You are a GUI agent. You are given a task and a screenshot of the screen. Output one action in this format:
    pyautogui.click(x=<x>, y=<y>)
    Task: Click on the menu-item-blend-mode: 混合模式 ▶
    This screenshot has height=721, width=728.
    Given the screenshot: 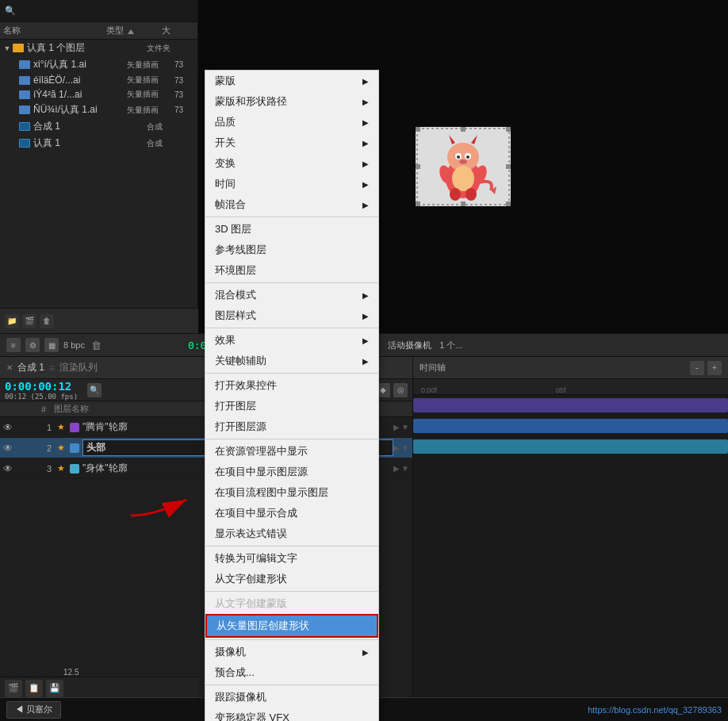 What is the action you would take?
    pyautogui.click(x=292, y=295)
    